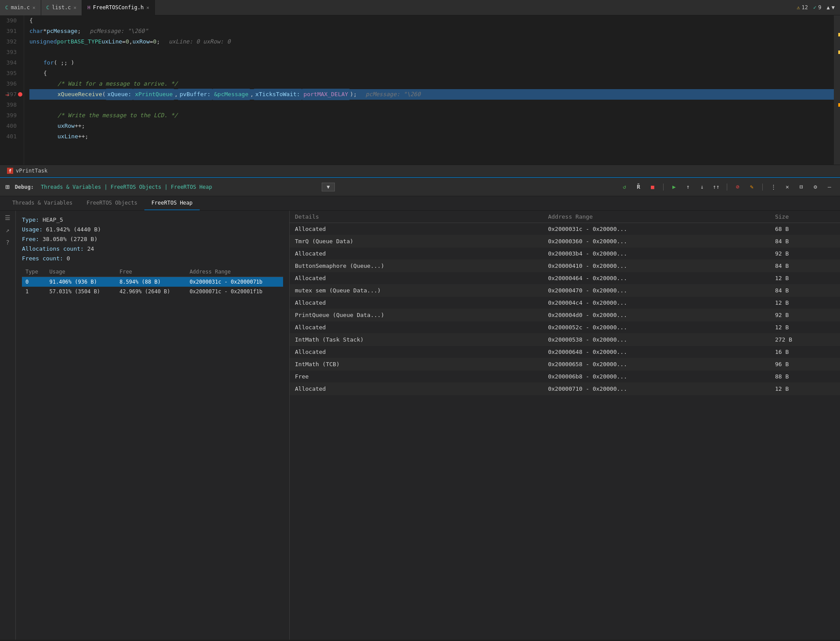  What do you see at coordinates (151, 272) in the screenshot?
I see `heap-col-free: Free` at bounding box center [151, 272].